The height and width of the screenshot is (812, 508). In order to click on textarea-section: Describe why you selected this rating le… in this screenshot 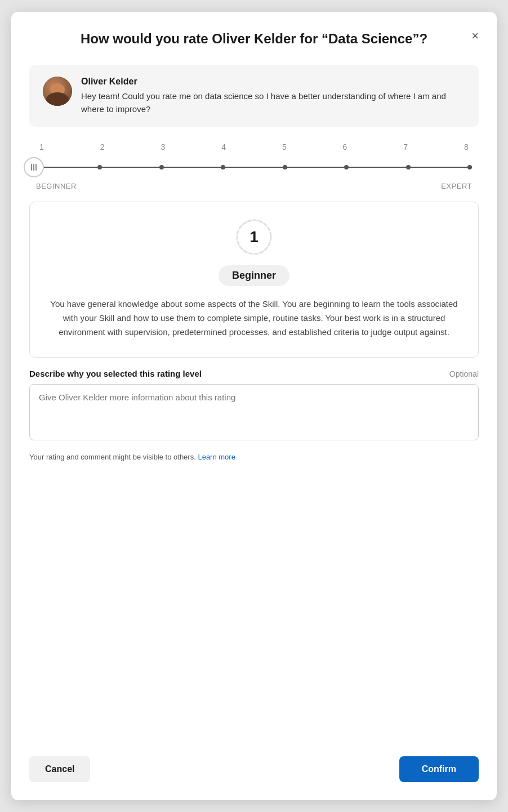, I will do `click(254, 404)`.